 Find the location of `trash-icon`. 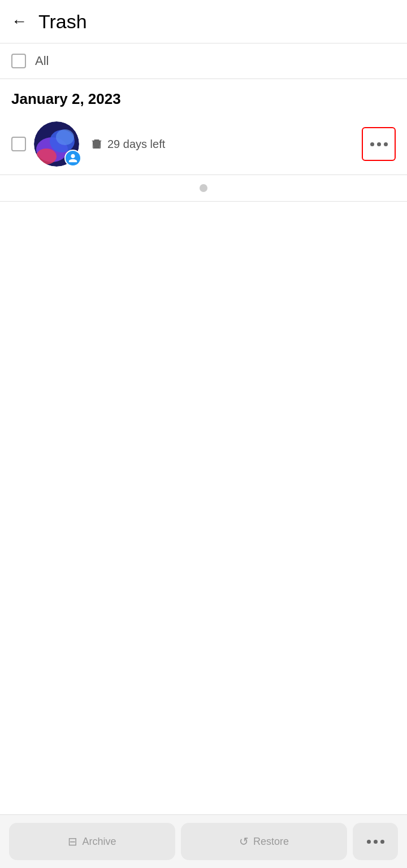

trash-icon is located at coordinates (97, 144).